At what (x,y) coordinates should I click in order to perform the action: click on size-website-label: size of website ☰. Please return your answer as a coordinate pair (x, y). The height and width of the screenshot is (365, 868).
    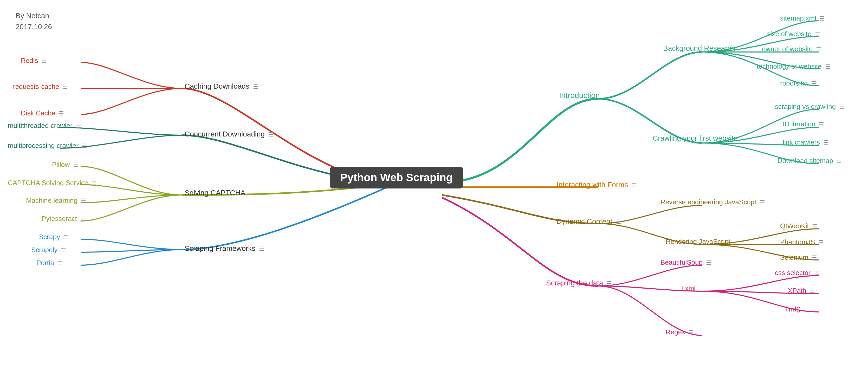
    Looking at the image, I should click on (794, 34).